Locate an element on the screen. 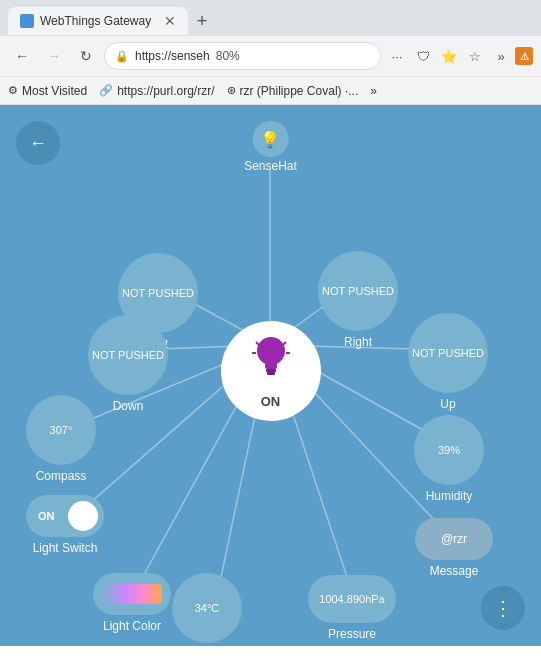 This screenshot has width=541, height=660. new-tab-button: + is located at coordinates (202, 21).